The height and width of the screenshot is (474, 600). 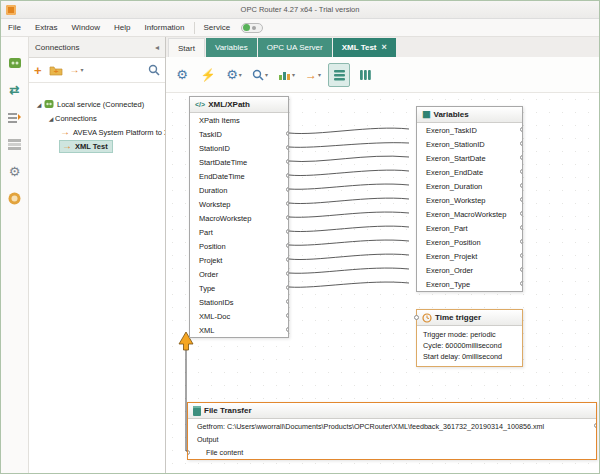 What do you see at coordinates (56, 70) in the screenshot?
I see `add-folder-button: +` at bounding box center [56, 70].